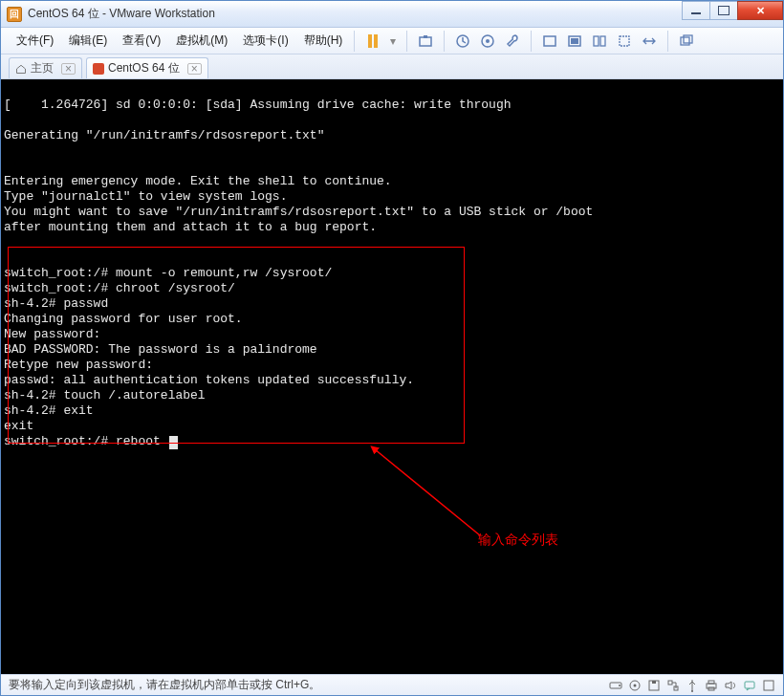 The image size is (784, 696). Describe the element at coordinates (760, 11) in the screenshot. I see `close-button` at that location.